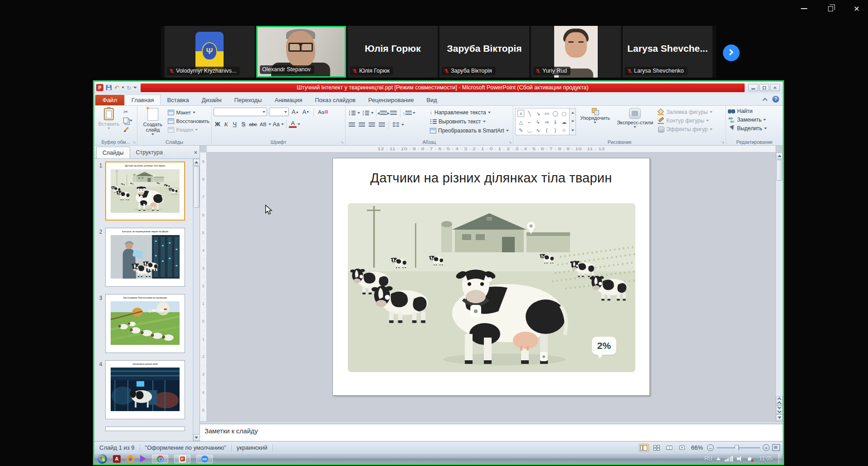 The image size is (868, 466). What do you see at coordinates (547, 113) in the screenshot?
I see `shape-icon: ▭` at bounding box center [547, 113].